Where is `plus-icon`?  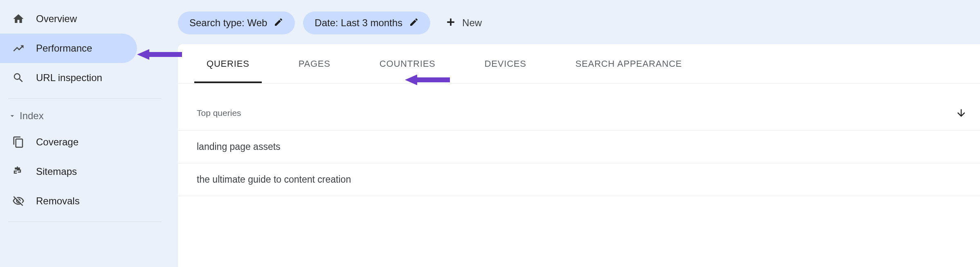 plus-icon is located at coordinates (451, 23).